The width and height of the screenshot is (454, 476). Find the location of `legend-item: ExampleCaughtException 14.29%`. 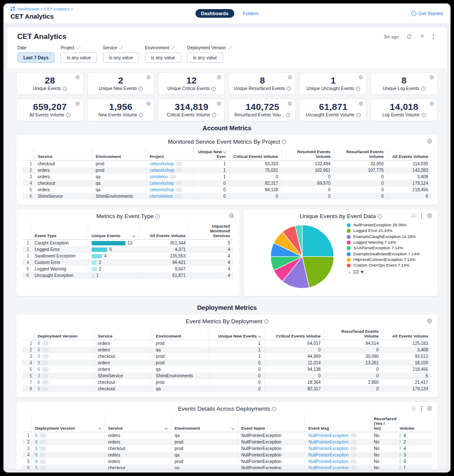

legend-item: ExampleCaughtException 14.29% is located at coordinates (387, 237).